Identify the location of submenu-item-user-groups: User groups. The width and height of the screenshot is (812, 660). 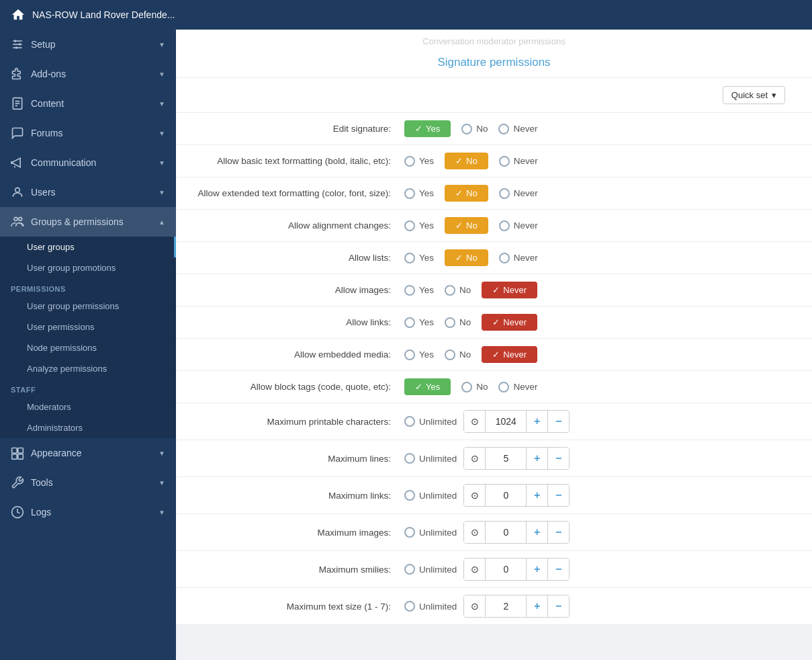
(88, 247).